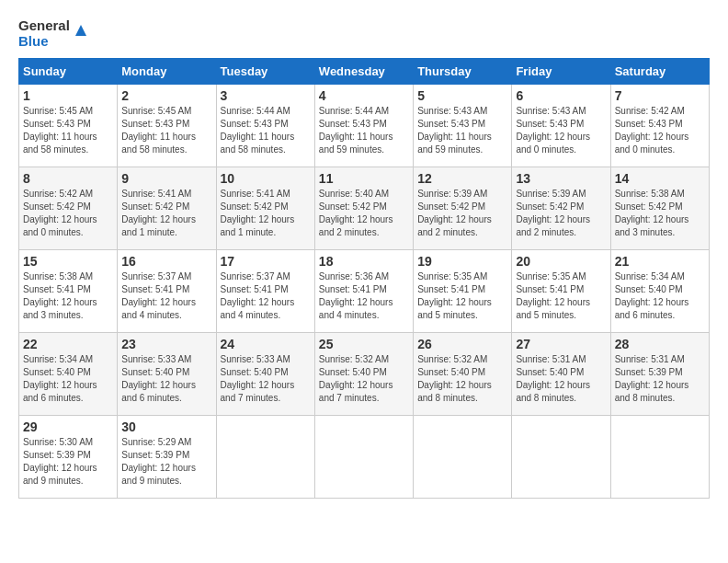  Describe the element at coordinates (660, 374) in the screenshot. I see `calendar-day-28: 28Sunrise: 5:31 AMSunset: 5:39 PMDayligh…` at that location.